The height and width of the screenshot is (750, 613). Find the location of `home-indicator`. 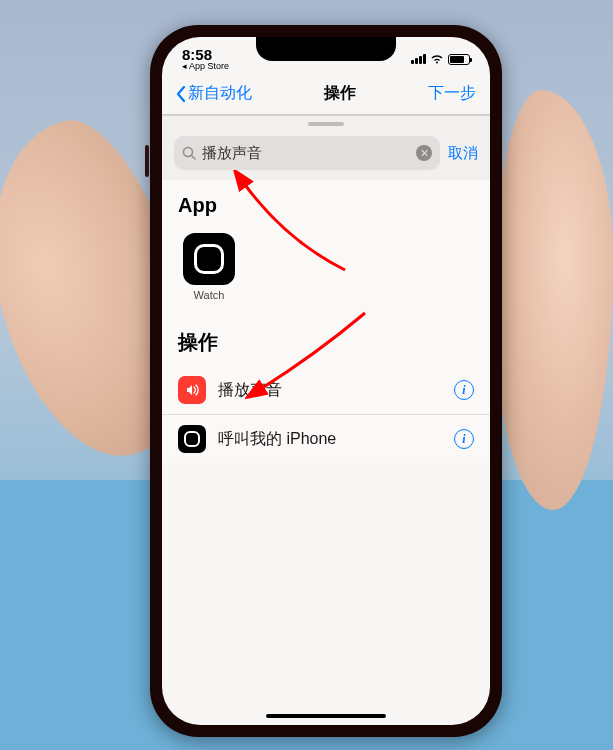

home-indicator is located at coordinates (326, 716).